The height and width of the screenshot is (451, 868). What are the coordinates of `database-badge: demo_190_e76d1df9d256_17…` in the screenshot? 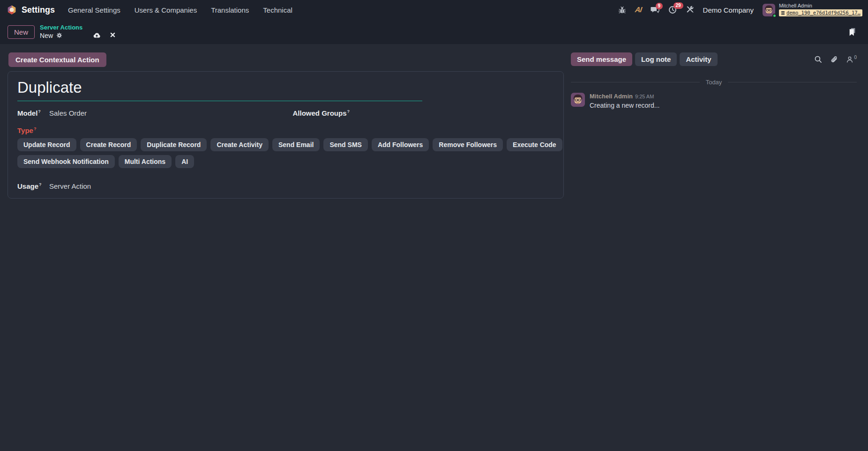 It's located at (821, 13).